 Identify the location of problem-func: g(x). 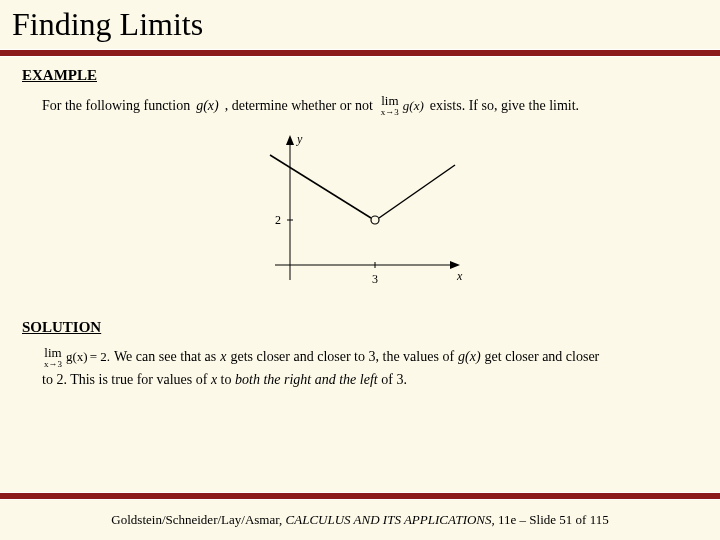
(208, 106).